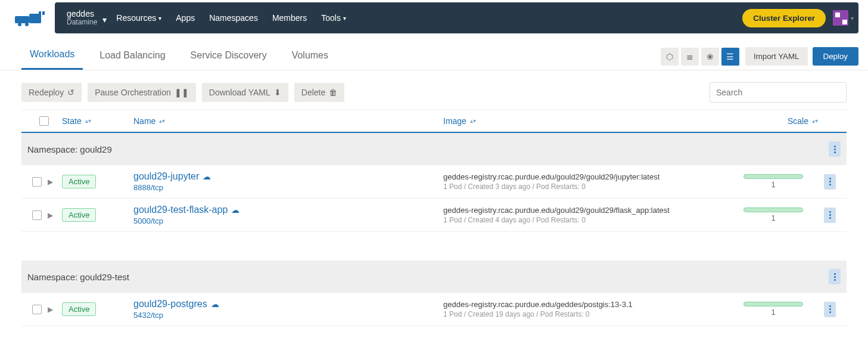  I want to click on header-state: State▴▾, so click(98, 121).